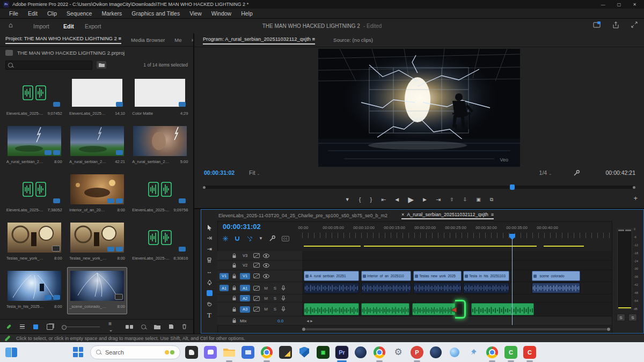  Describe the element at coordinates (135, 352) in the screenshot. I see `taskbar-search-input: Search` at that location.